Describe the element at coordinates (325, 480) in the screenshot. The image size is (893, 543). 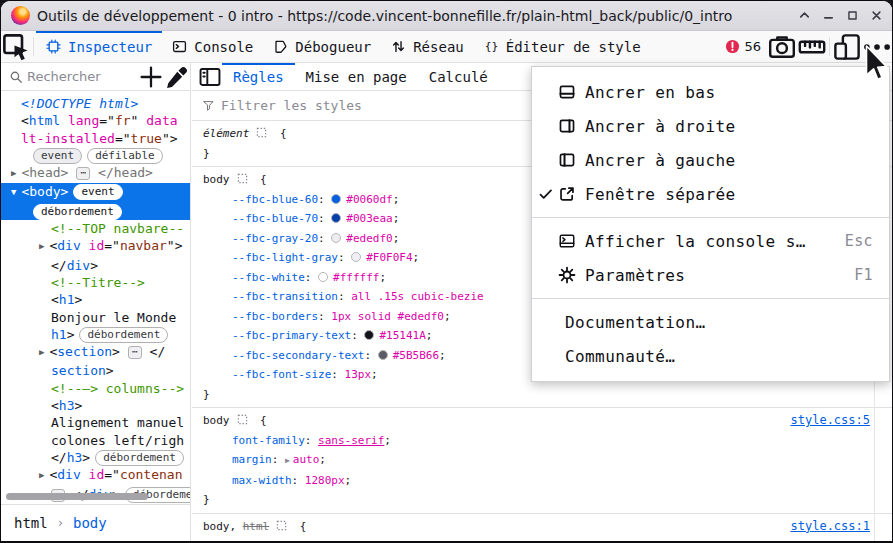
I see `code-segment: 1280px` at that location.